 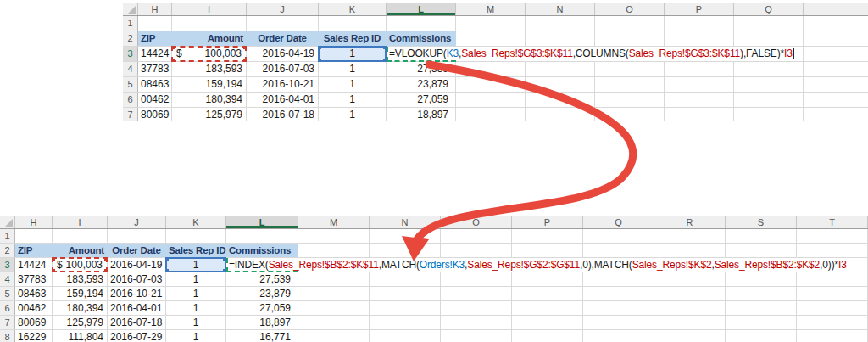 I want to click on formula-vlookup: =VLOOKUP(K3,Sales_Reps!$G$3:$K$11,COLUMN…, so click(x=590, y=54).